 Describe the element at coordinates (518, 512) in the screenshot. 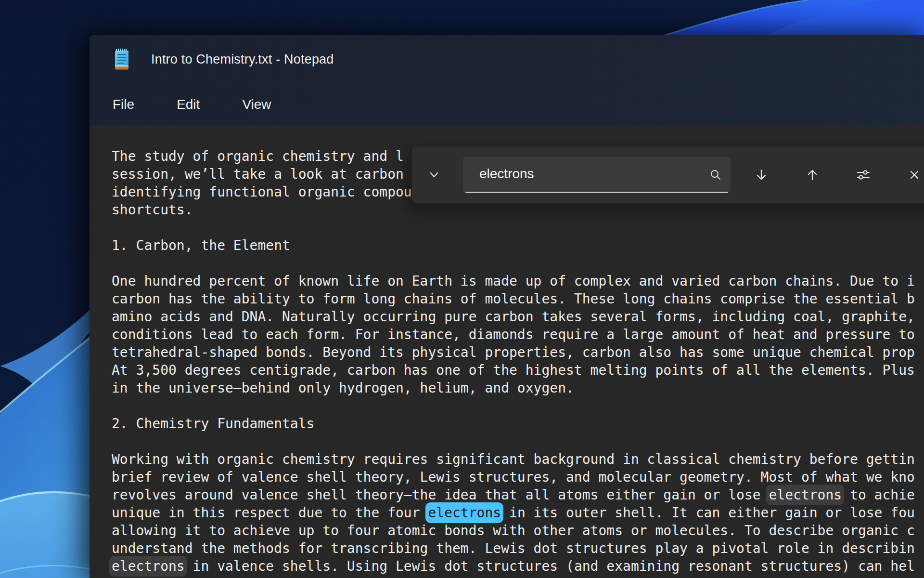

I see `document-line: unique in this respect due to the four e…` at that location.